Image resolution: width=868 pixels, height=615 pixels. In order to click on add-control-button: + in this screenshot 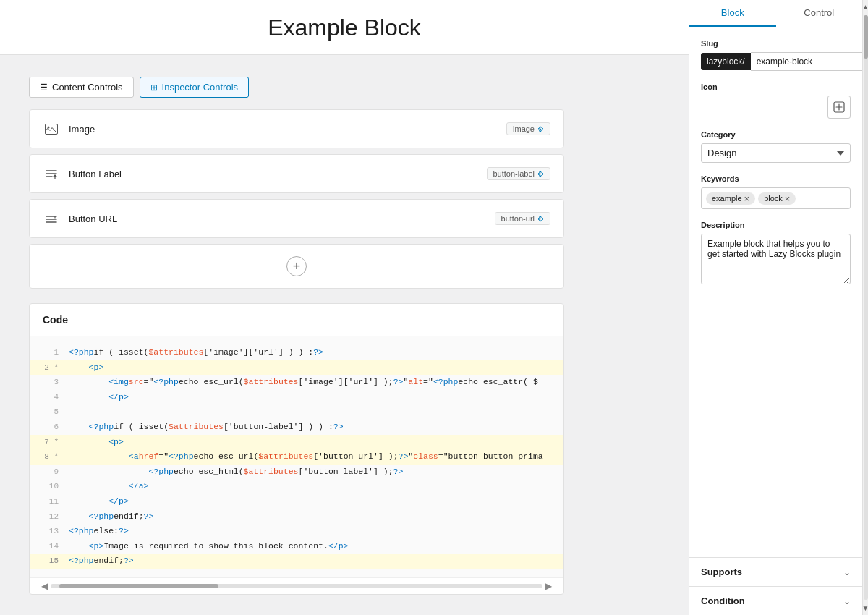, I will do `click(297, 266)`.